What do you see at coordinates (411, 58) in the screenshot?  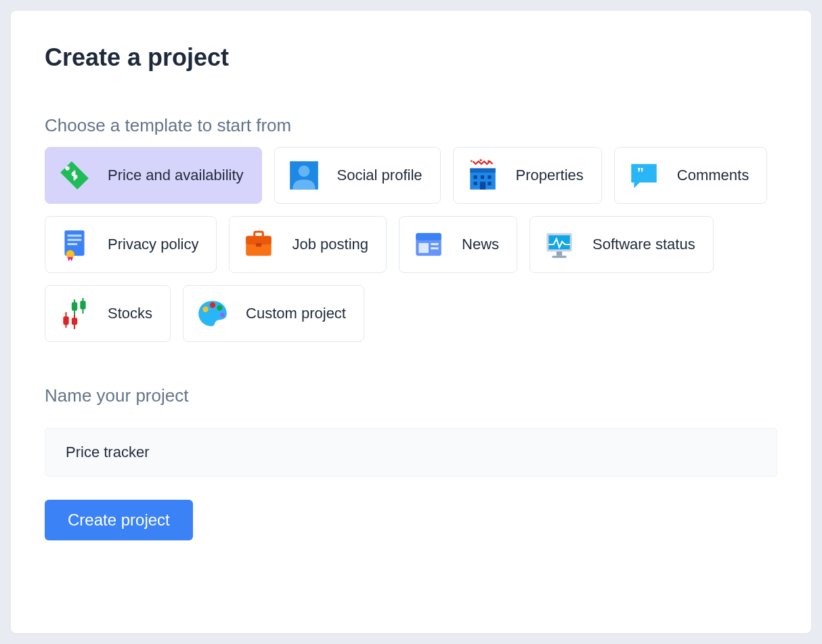 I see `page-title: Create a project` at bounding box center [411, 58].